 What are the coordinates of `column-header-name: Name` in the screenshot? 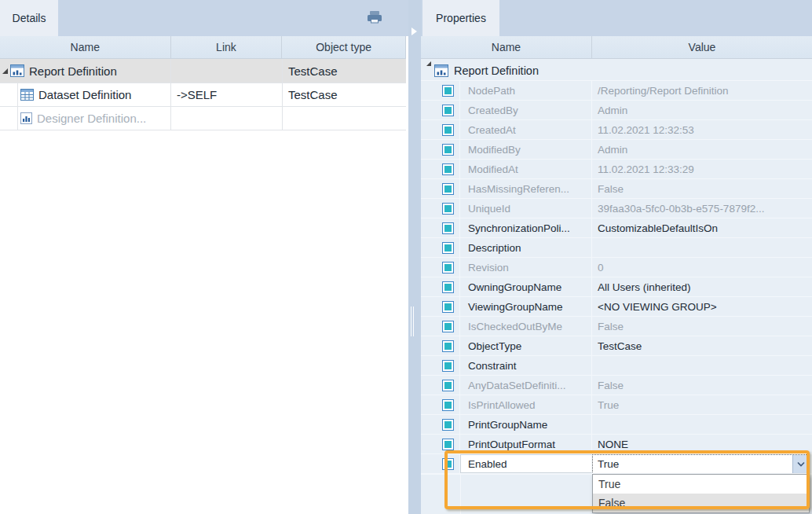 It's located at (86, 47).